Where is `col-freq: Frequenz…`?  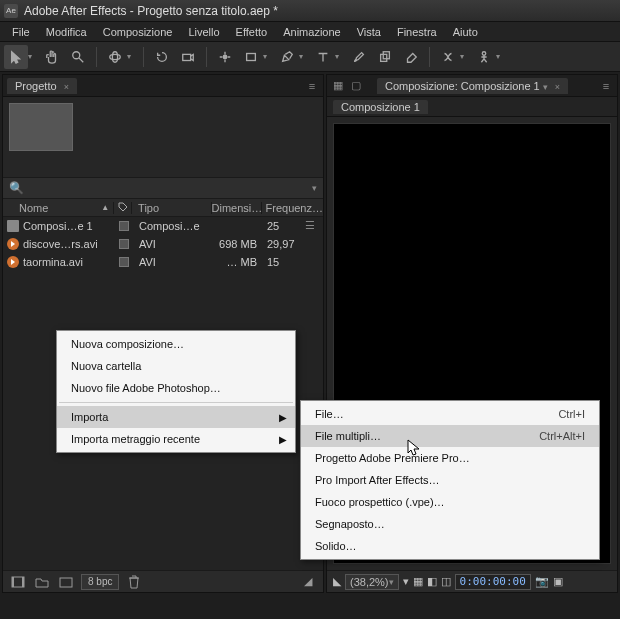 col-freq: Frequenz… is located at coordinates (292, 208).